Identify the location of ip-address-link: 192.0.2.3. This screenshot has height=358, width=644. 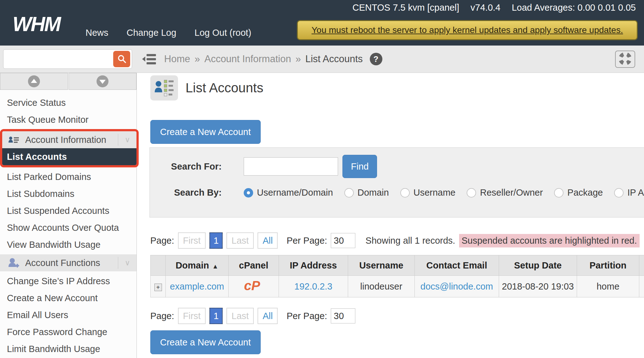
(313, 286).